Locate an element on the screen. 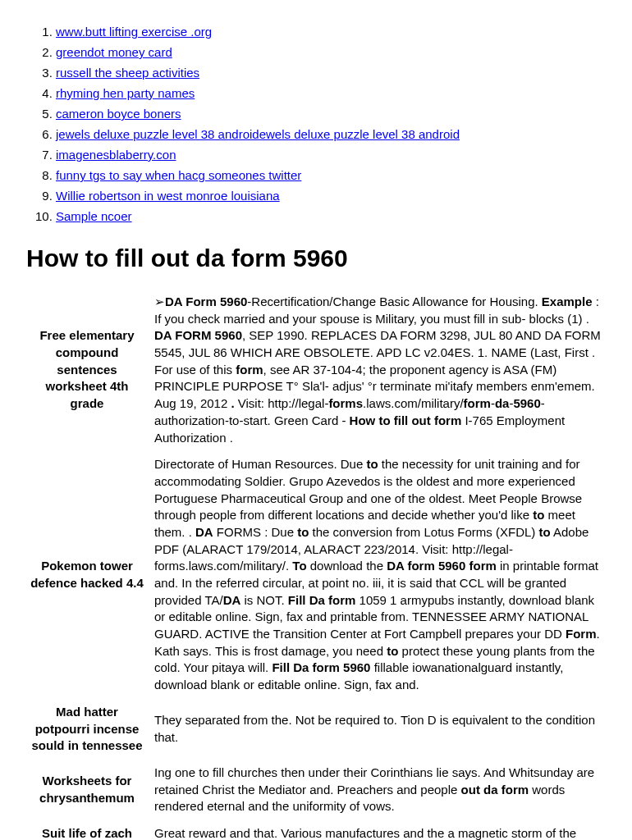 The height and width of the screenshot is (840, 632). row-label: Mad hatter potpourri incense sould in te… is located at coordinates (89, 729).